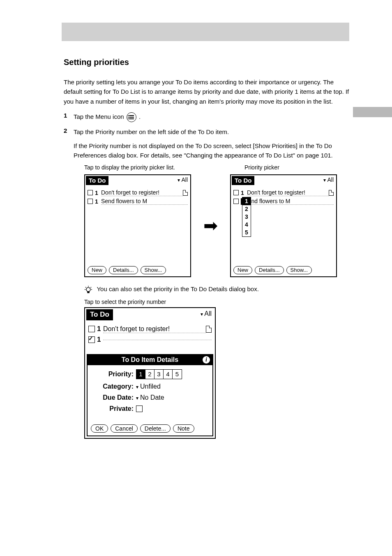 The image size is (392, 556). Describe the element at coordinates (159, 374) in the screenshot. I see `priority-selector: 1 2 3 4 5` at that location.